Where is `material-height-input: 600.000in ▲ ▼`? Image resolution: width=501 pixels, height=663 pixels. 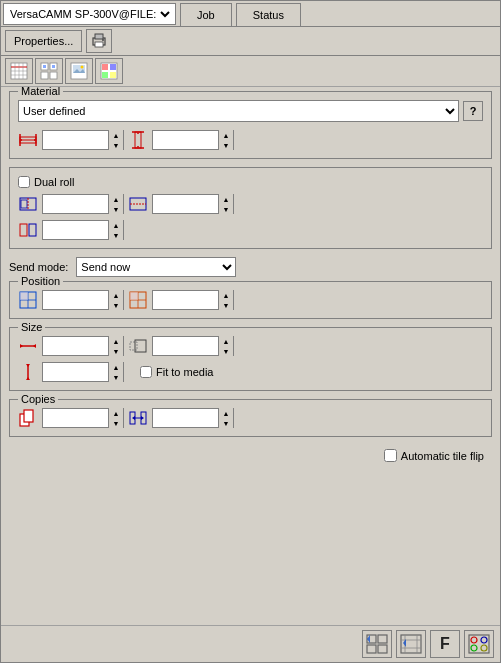
material-height-input: 600.000in ▲ ▼ is located at coordinates (193, 140).